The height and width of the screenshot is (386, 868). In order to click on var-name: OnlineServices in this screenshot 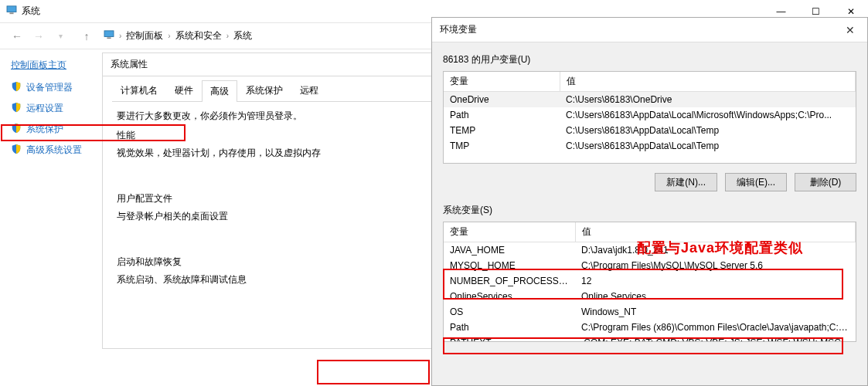, I will do `click(509, 296)`.